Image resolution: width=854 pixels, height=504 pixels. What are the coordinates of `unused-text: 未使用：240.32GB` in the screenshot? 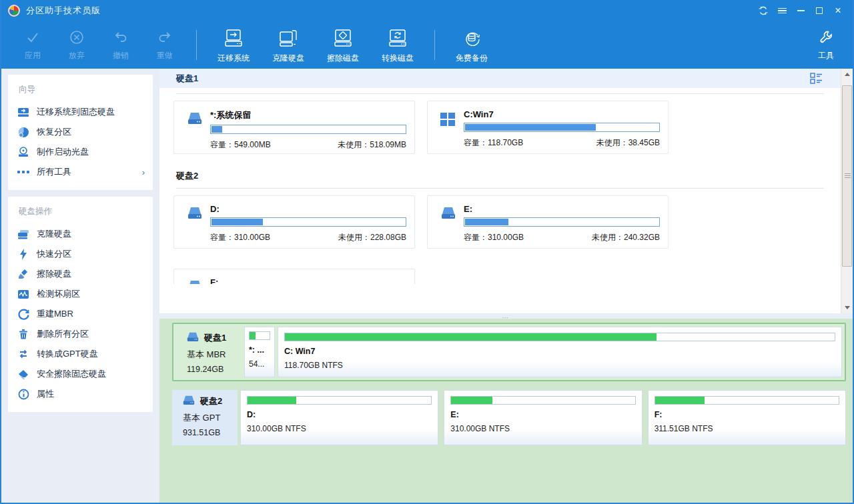 It's located at (626, 237).